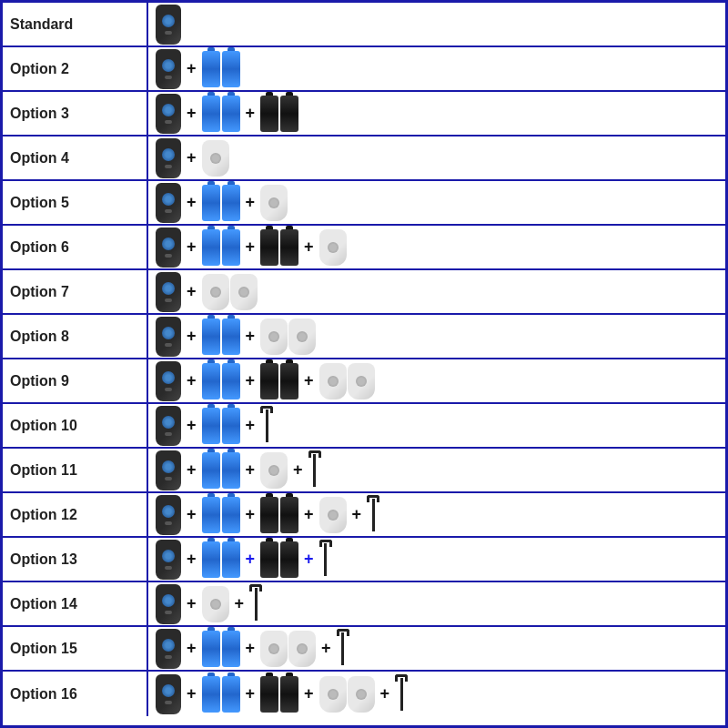  What do you see at coordinates (364, 426) in the screenshot?
I see `table-row: Option 10++` at bounding box center [364, 426].